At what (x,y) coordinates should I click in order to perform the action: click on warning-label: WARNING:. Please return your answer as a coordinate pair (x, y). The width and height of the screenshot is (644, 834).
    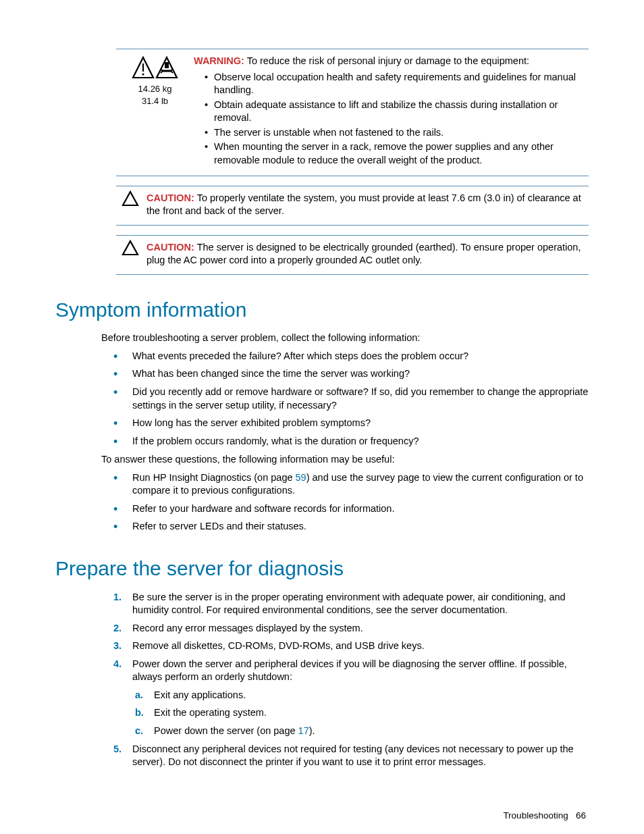
    Looking at the image, I should click on (219, 61).